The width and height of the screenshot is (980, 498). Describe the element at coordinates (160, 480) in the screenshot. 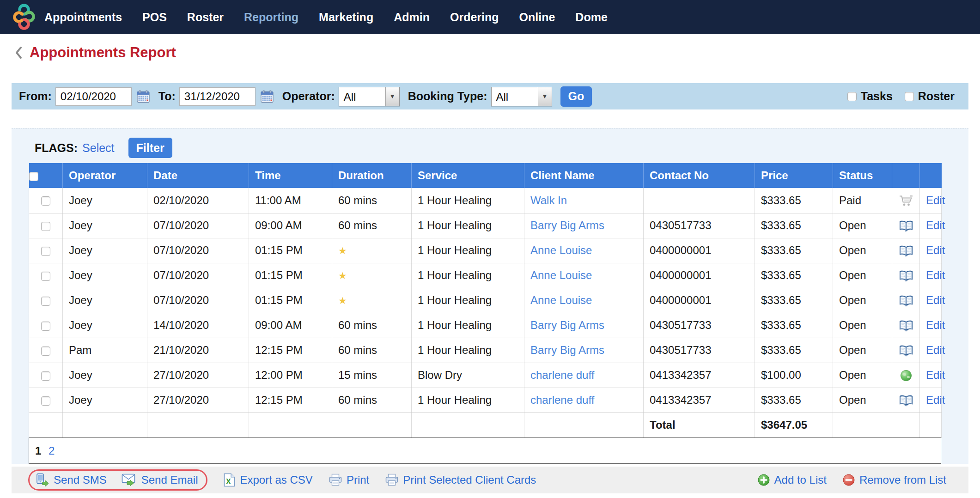

I see `send-email-button: Send Email` at that location.